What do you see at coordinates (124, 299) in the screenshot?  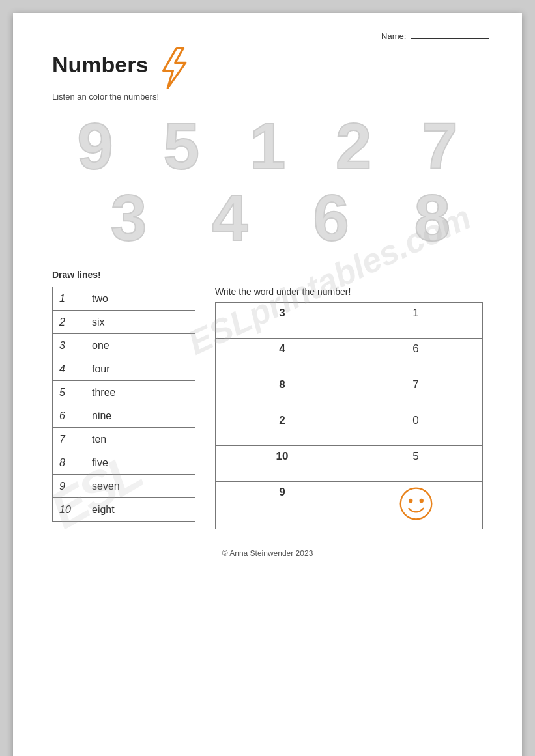 I see `draw-table-row: 1 two` at bounding box center [124, 299].